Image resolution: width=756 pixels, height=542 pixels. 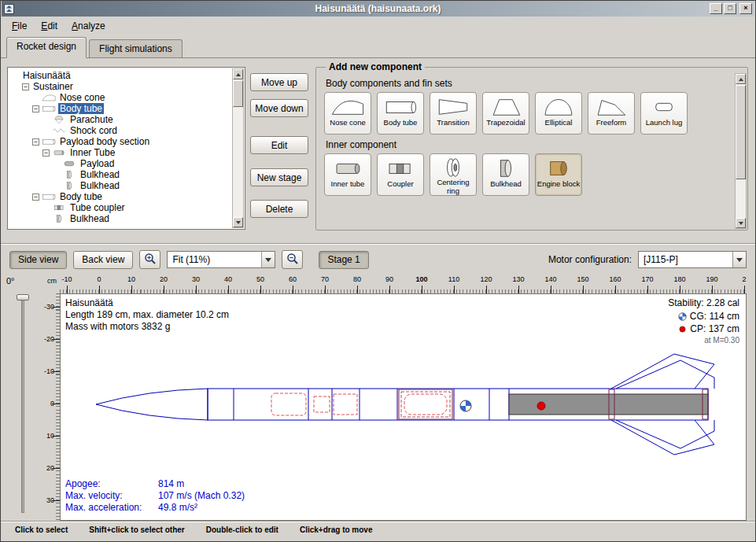 What do you see at coordinates (343, 260) in the screenshot?
I see `stage-1-toggle: Stage 1` at bounding box center [343, 260].